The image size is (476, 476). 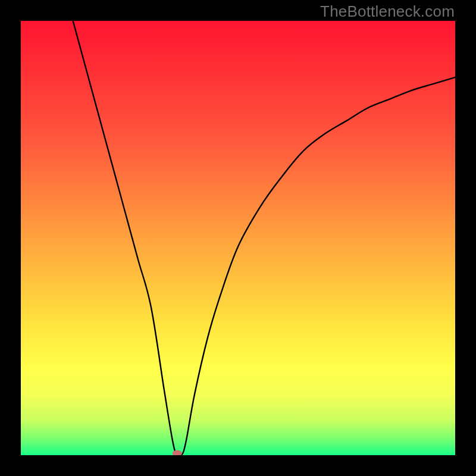 I want to click on watermark-text: TheBottleneck.com, so click(x=387, y=12).